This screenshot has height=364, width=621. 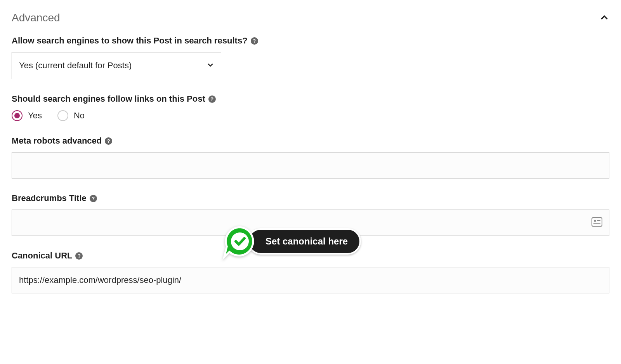 What do you see at coordinates (57, 141) in the screenshot?
I see `meta-robots-label-text: Meta robots advanced` at bounding box center [57, 141].